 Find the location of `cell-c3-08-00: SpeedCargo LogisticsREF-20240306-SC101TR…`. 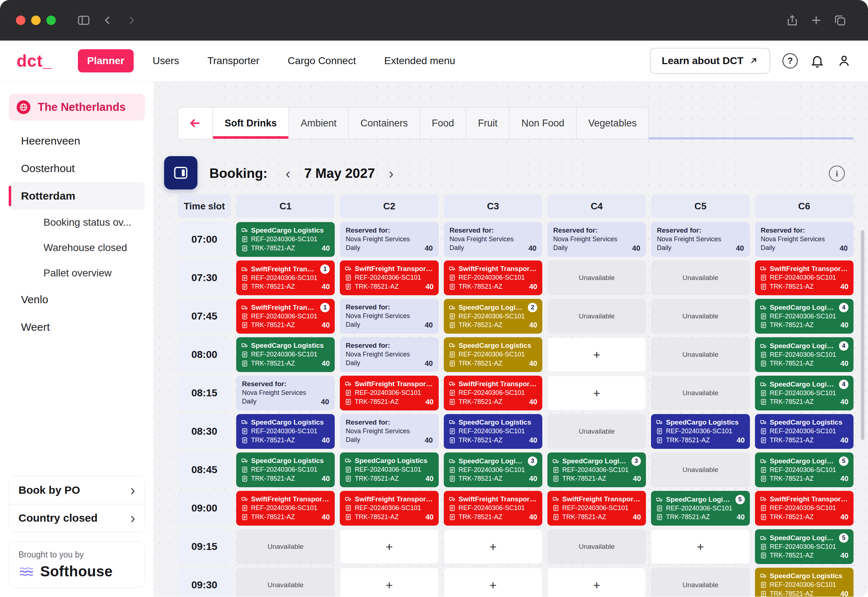

cell-c3-08-00: SpeedCargo LogisticsREF-20240306-SC101TR… is located at coordinates (493, 355).